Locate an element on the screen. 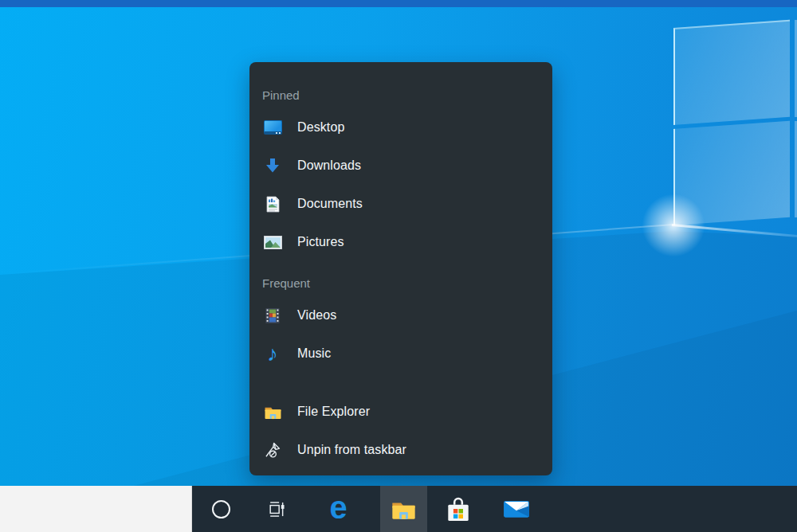 The width and height of the screenshot is (797, 532). task-view-icon is located at coordinates (276, 510).